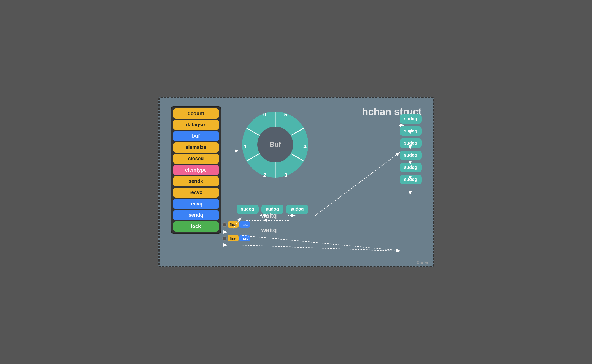 The width and height of the screenshot is (592, 364). I want to click on sudog-right-1: sudog, so click(411, 119).